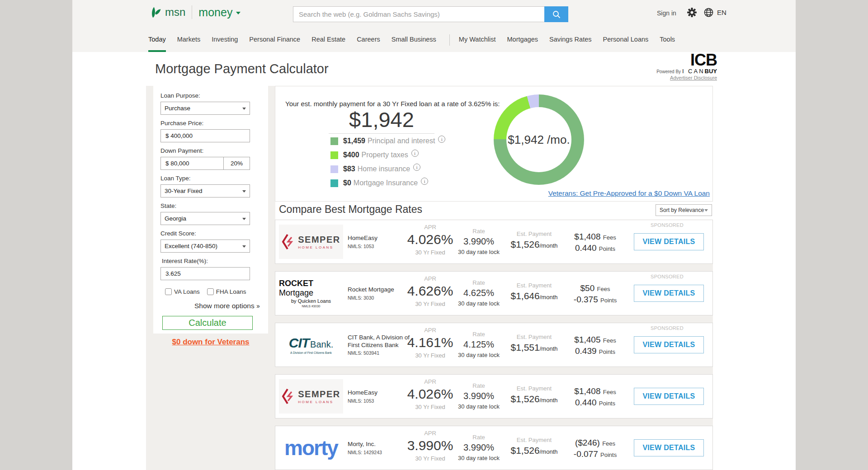  What do you see at coordinates (692, 14) in the screenshot?
I see `settings-gear-icon` at bounding box center [692, 14].